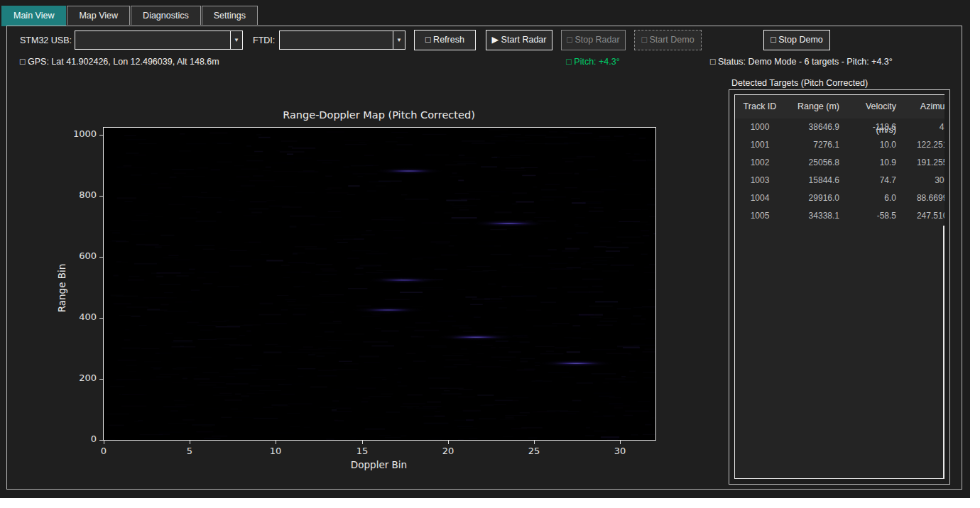  Describe the element at coordinates (839, 199) in the screenshot. I see `table-row: 1004 29916.0 6.0 88.66998` at that location.